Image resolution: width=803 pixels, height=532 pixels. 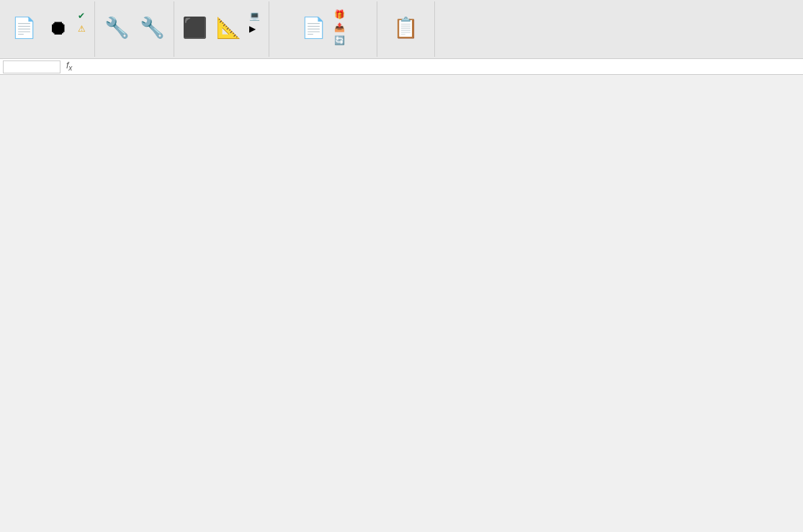 I want to click on run-dialog-icon: ▶, so click(x=252, y=29).